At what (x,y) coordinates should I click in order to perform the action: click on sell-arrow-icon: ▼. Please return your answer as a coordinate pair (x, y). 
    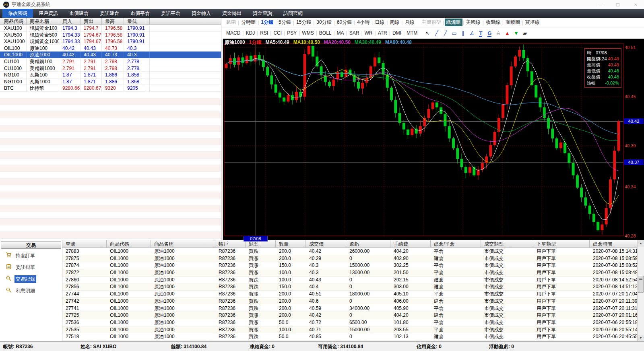
    Looking at the image, I should click on (516, 33).